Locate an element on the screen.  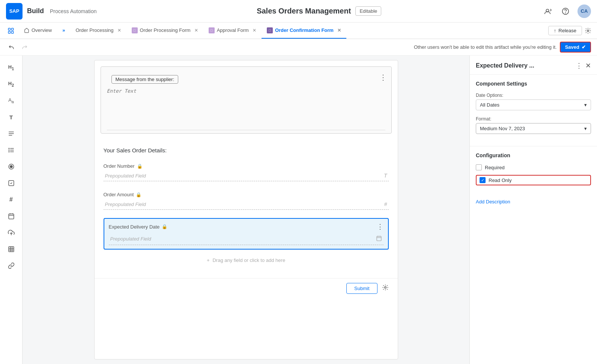
read-only-label: Read Only is located at coordinates (500, 180).